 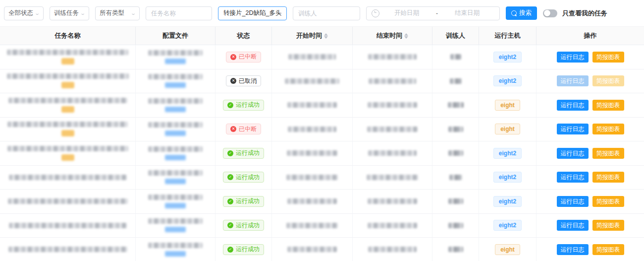 What do you see at coordinates (244, 36) in the screenshot?
I see `column-header-status: 状态` at bounding box center [244, 36].